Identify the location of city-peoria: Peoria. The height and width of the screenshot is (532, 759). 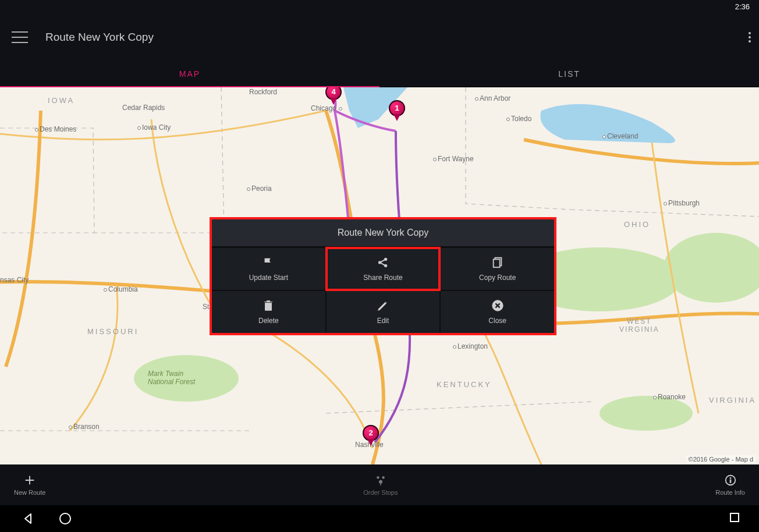
(260, 189).